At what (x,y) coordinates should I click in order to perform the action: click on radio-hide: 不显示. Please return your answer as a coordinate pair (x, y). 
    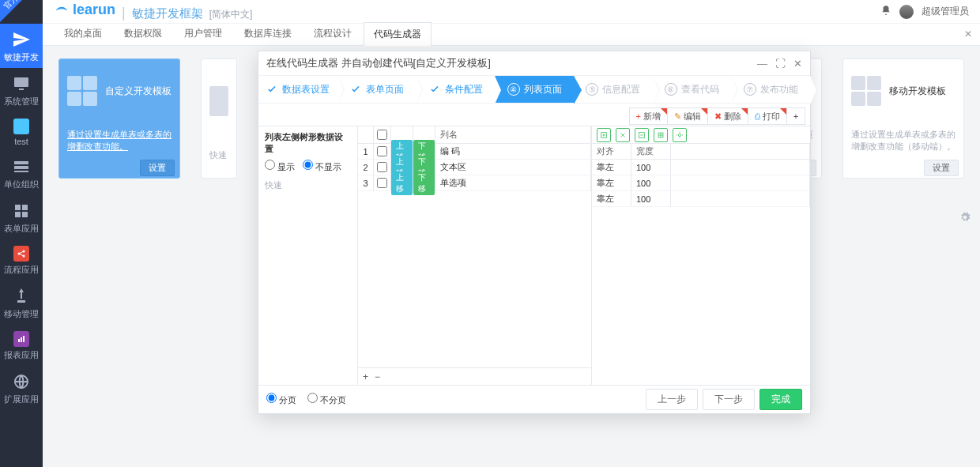
    Looking at the image, I should click on (322, 166).